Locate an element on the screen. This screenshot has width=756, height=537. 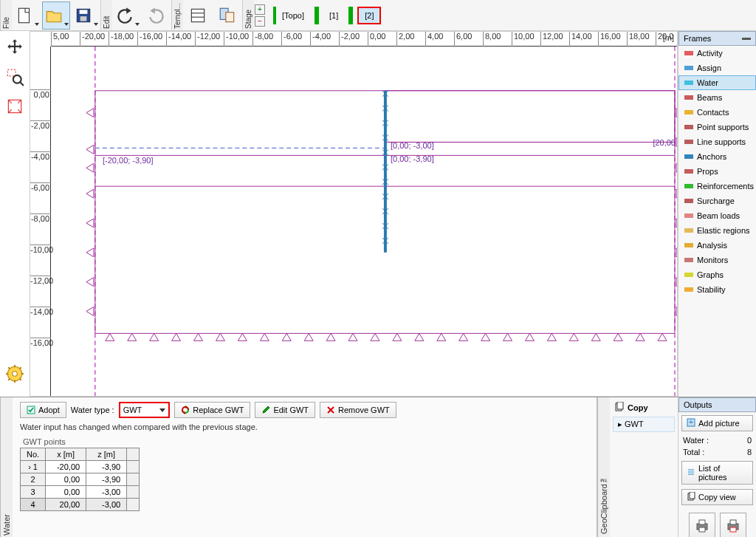
left-view-tools is located at coordinates (15, 75).